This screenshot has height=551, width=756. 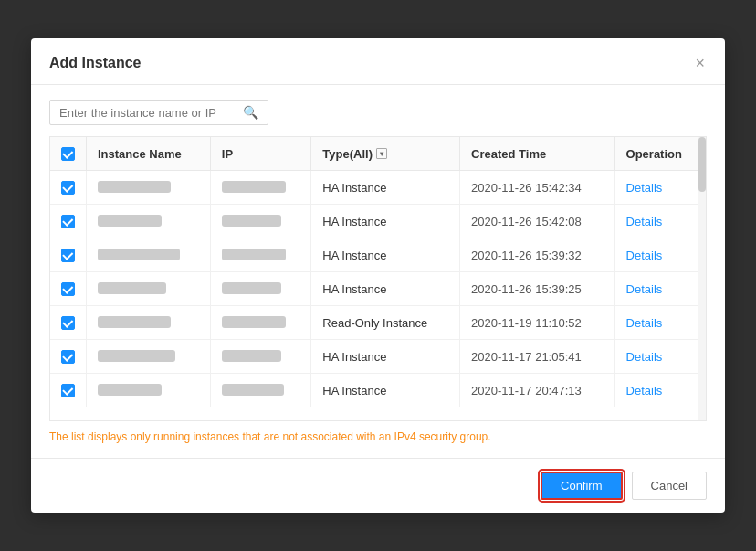 What do you see at coordinates (382, 154) in the screenshot?
I see `filter-arrow-icon: ▾` at bounding box center [382, 154].